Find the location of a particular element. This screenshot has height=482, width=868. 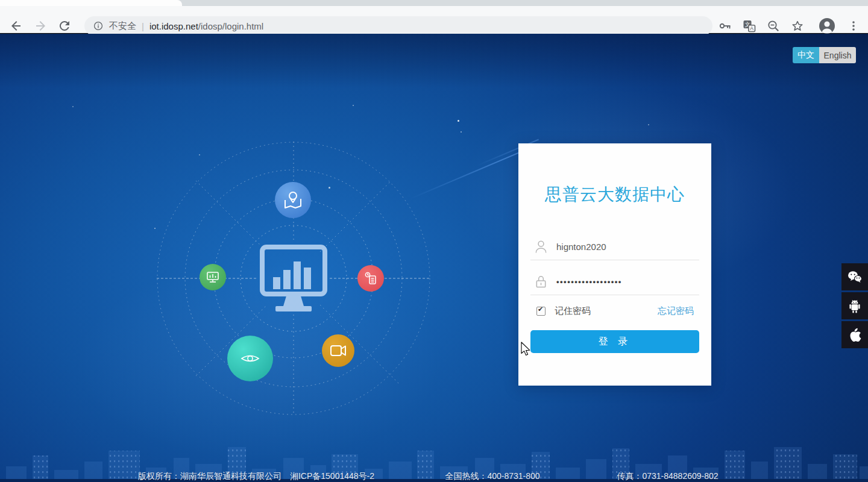

footer-hotline: 全国热线：400-8731-800 is located at coordinates (492, 477).